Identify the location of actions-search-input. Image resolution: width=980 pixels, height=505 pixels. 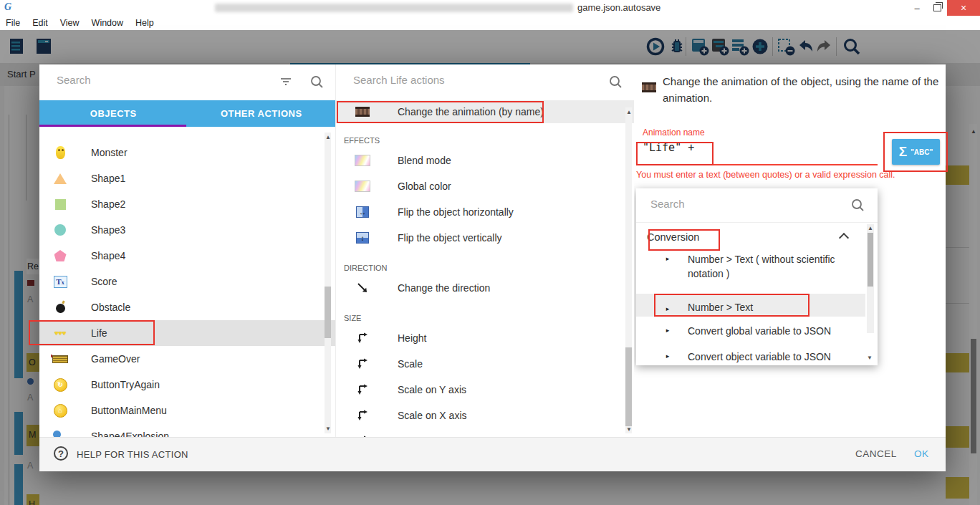
(453, 80).